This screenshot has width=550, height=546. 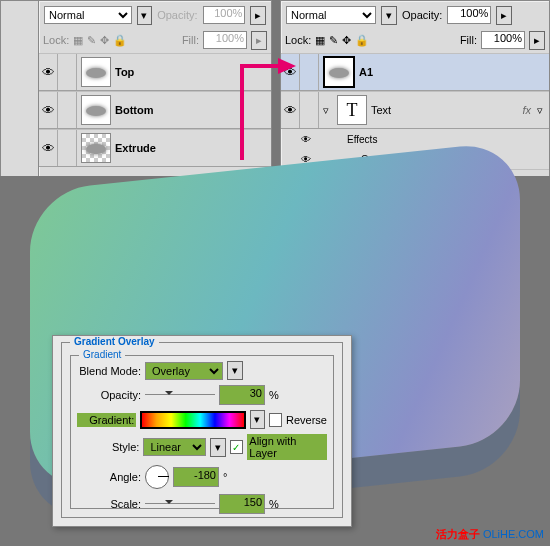 I want to click on layer-row: 👁 Top, so click(x=155, y=72).